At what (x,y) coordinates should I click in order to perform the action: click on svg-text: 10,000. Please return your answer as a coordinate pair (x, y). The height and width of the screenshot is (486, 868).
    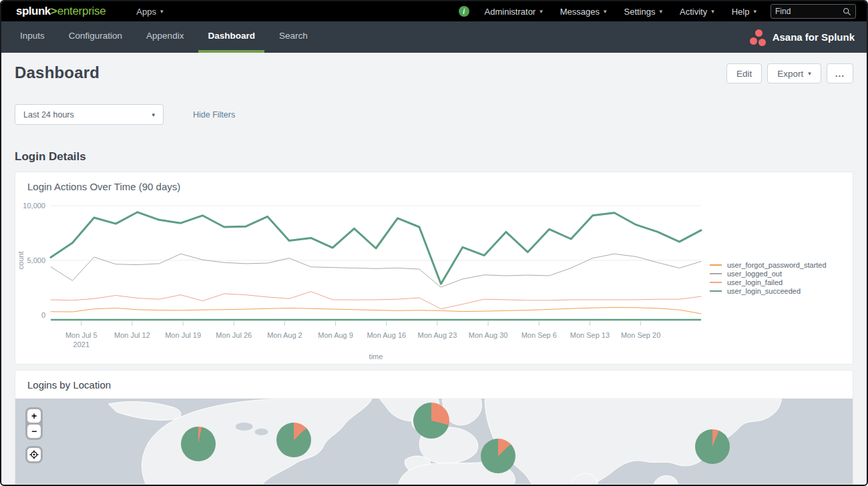
    Looking at the image, I should click on (34, 206).